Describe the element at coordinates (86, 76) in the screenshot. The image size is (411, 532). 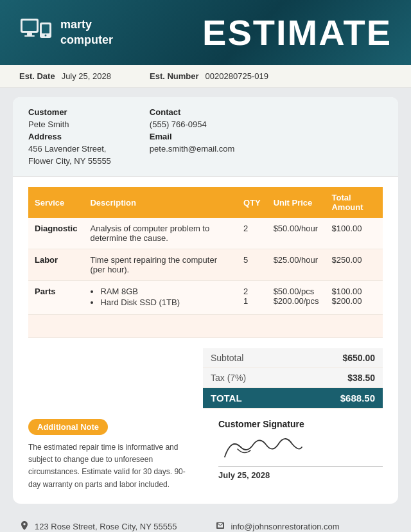
I see `est-date-value: July 25, 2028` at that location.